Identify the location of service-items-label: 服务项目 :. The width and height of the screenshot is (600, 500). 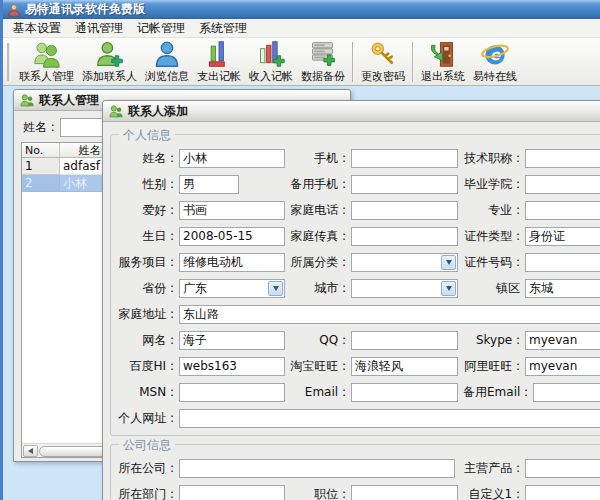
(147, 262).